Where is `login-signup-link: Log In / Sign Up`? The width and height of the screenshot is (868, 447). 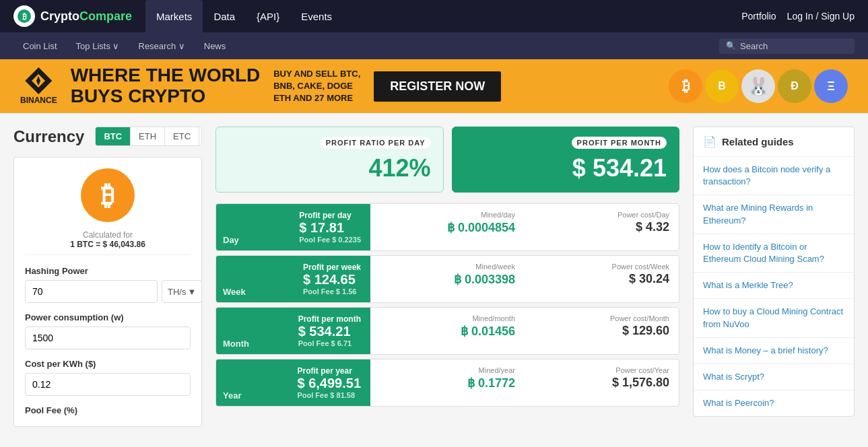 login-signup-link: Log In / Sign Up is located at coordinates (821, 16).